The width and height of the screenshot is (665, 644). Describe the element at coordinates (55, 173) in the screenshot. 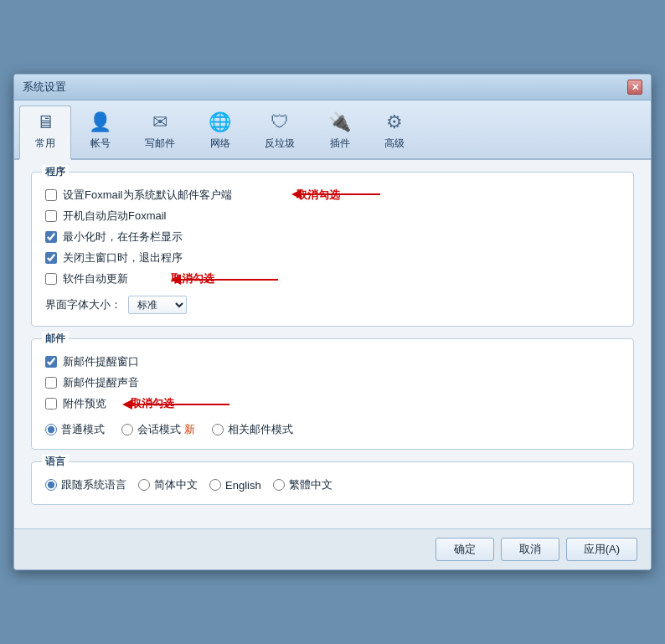

I see `program-section-title: 程序` at that location.